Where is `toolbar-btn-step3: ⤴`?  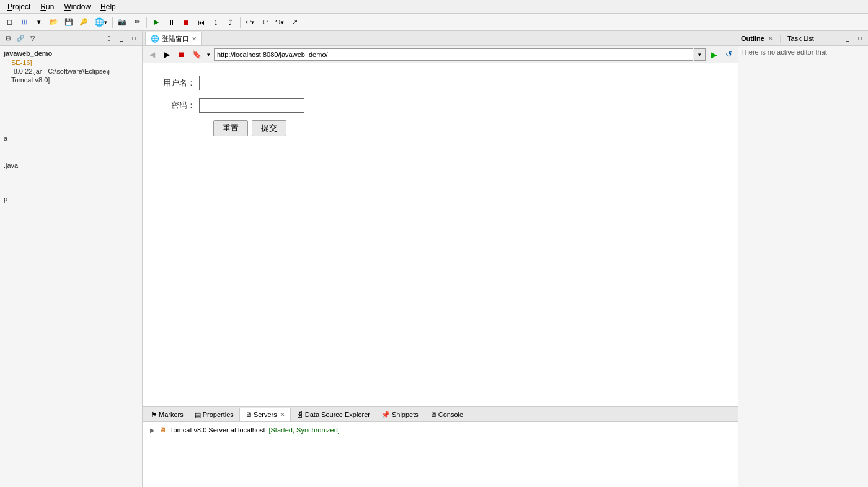
toolbar-btn-step3: ⤴ is located at coordinates (231, 22).